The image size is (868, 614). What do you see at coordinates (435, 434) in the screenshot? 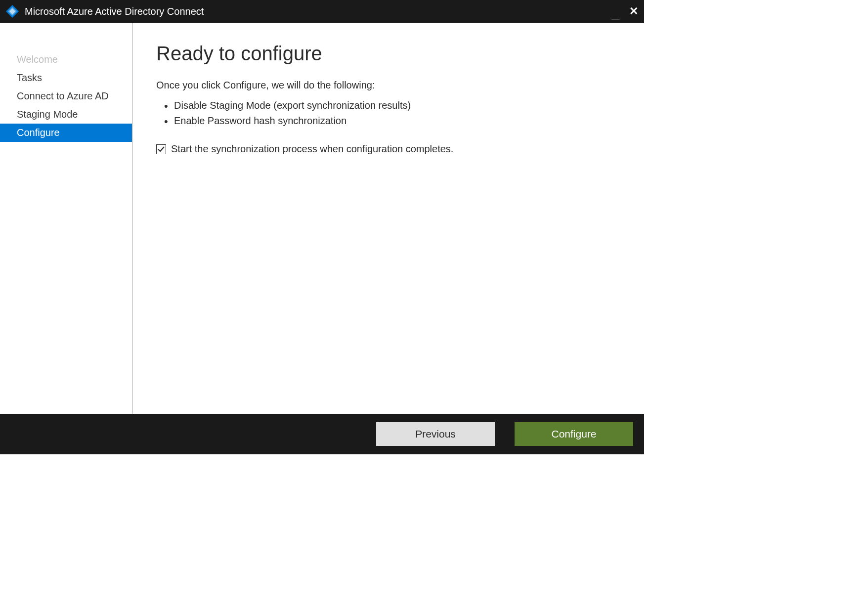
I see `previous-button: Previous` at bounding box center [435, 434].